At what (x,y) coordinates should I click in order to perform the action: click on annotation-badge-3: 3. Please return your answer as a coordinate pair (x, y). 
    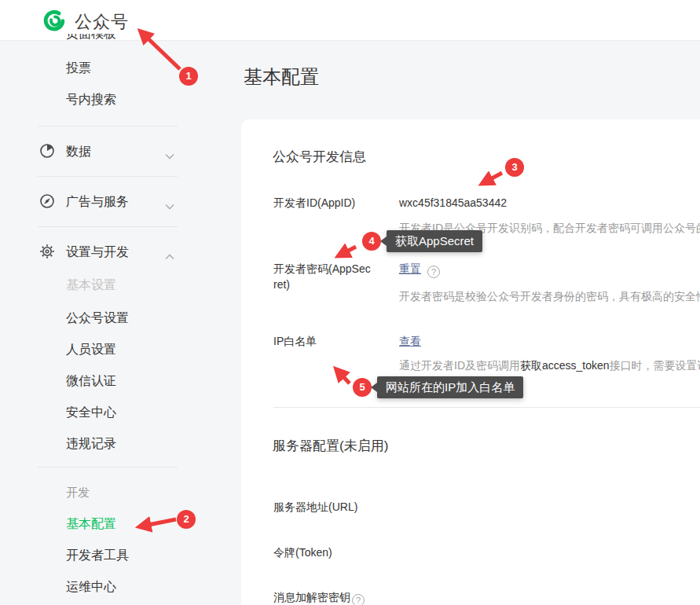
    Looking at the image, I should click on (515, 167).